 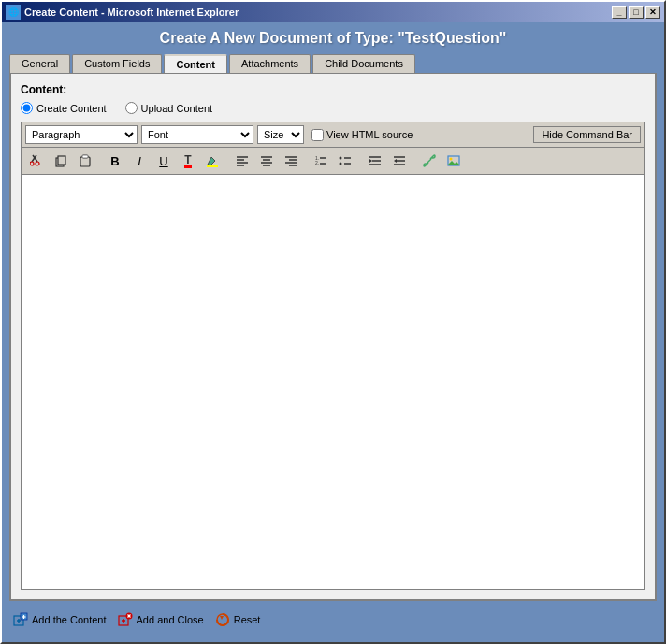 I want to click on title-bar: 🌐 Create Content - Microsoft Internet Ex…, so click(x=333, y=12).